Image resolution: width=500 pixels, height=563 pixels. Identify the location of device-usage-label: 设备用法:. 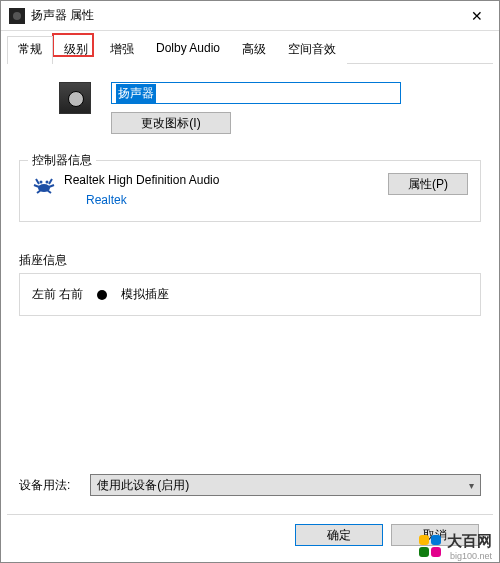
(44, 486).